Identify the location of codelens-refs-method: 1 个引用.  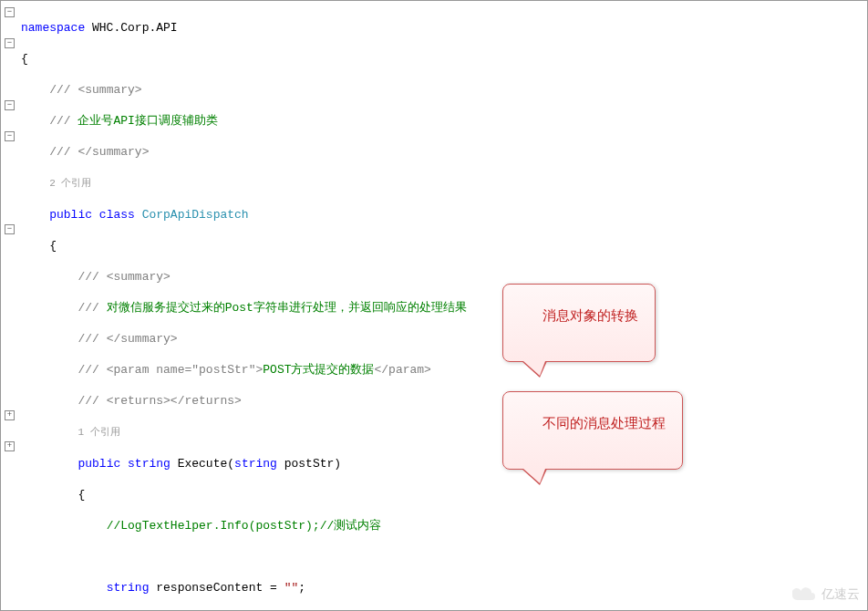
(98, 432).